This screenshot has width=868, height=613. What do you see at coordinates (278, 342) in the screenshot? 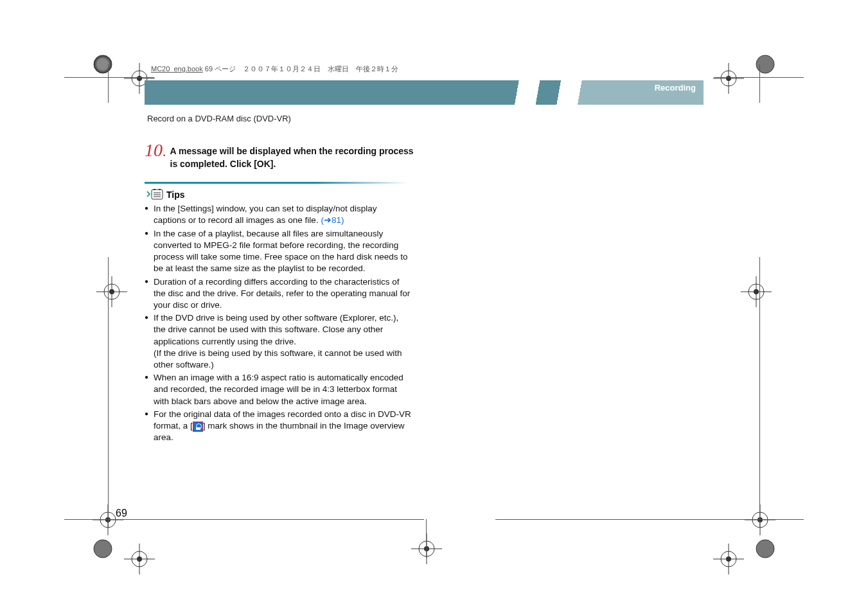
I see `list-item: If the DVD drive is being used by other …` at bounding box center [278, 342].